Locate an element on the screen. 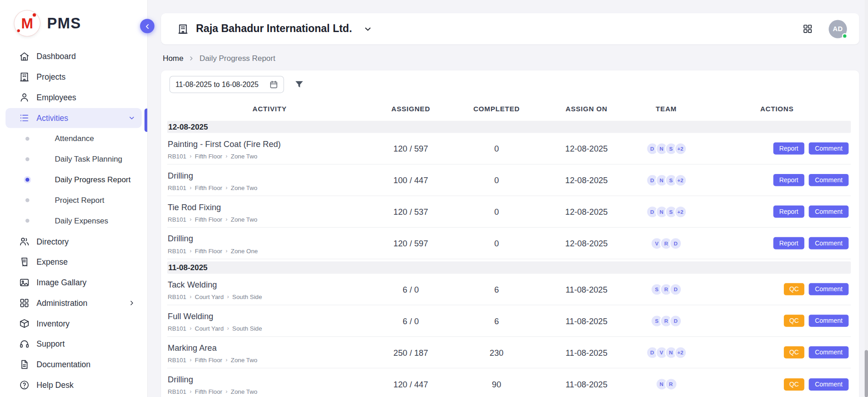  activity-title: Marking Area is located at coordinates (267, 347).